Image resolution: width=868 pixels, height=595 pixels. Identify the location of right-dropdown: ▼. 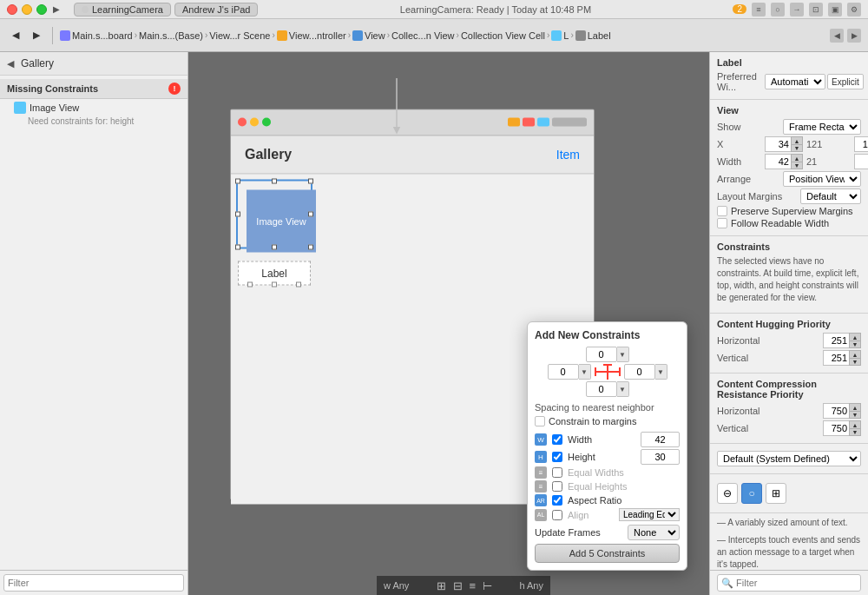
(661, 372).